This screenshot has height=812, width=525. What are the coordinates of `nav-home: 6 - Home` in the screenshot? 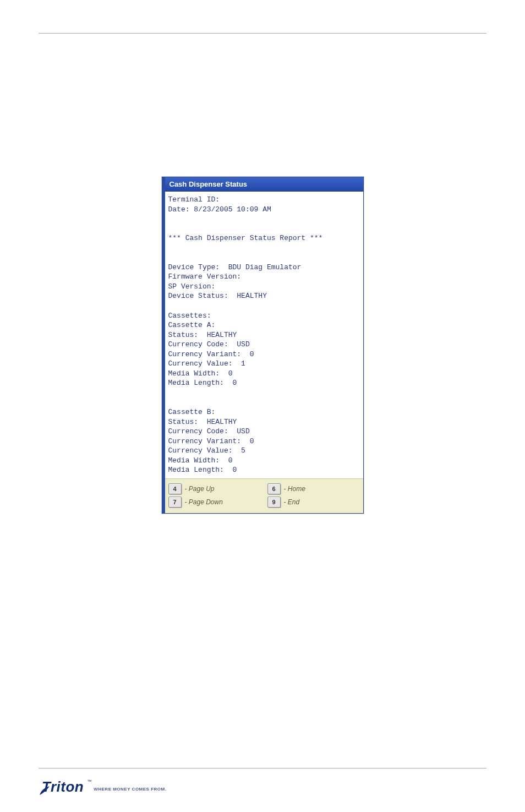 It's located at (306, 489).